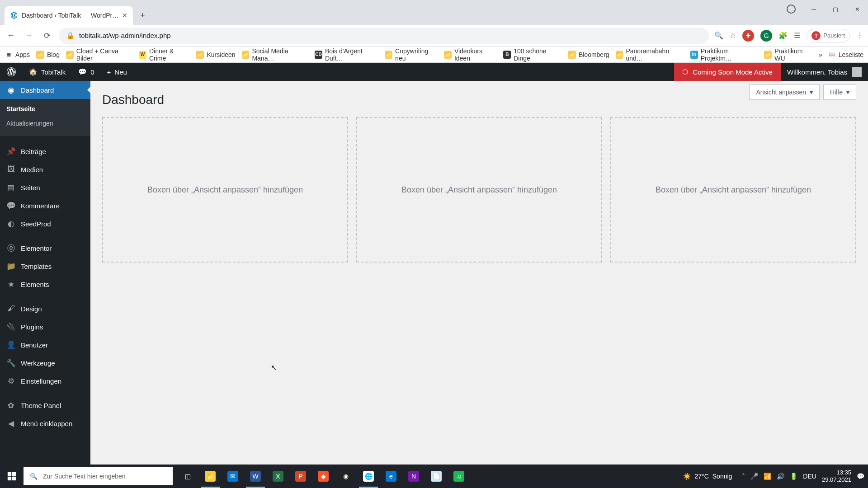 Image resolution: width=868 pixels, height=488 pixels. Describe the element at coordinates (788, 55) in the screenshot. I see `bookmark-item: 📁Praktikum WU` at that location.